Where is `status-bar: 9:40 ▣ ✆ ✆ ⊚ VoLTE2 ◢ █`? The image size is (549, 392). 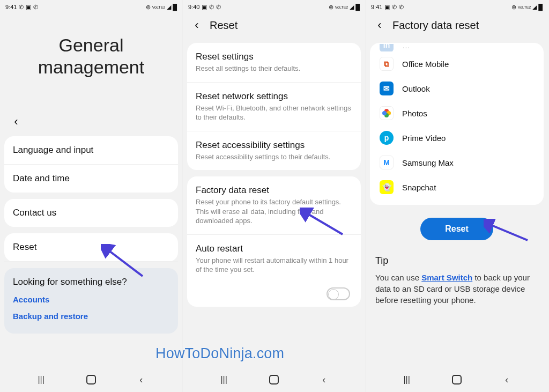 status-bar: 9:40 ▣ ✆ ✆ ⊚ VoLTE2 ◢ █ is located at coordinates (274, 6).